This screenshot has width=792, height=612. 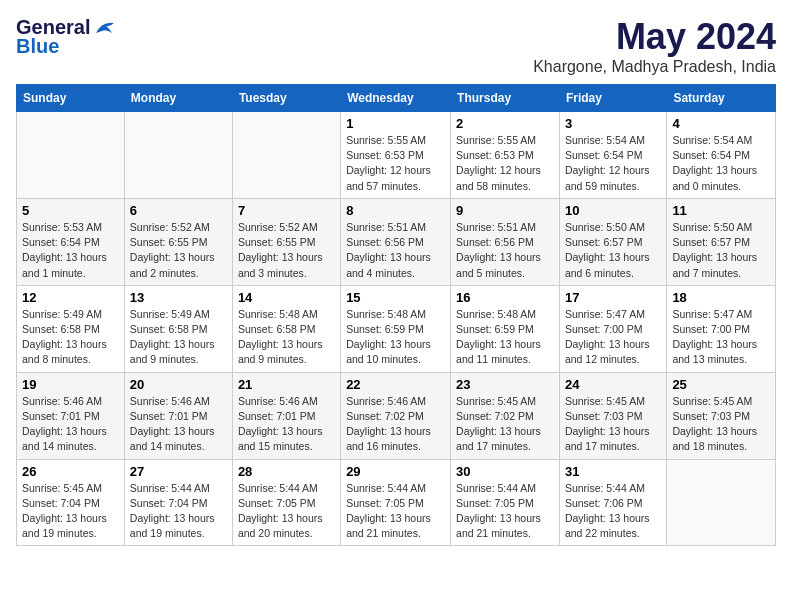 What do you see at coordinates (613, 210) in the screenshot?
I see `day-number: 10` at bounding box center [613, 210].